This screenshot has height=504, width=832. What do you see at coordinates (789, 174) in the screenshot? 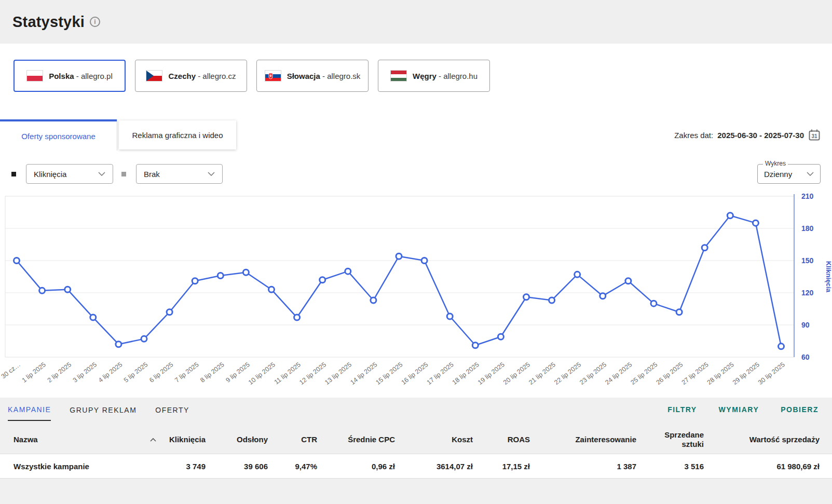
I see `chart-interval-select: Wykres Dzienny` at bounding box center [789, 174].